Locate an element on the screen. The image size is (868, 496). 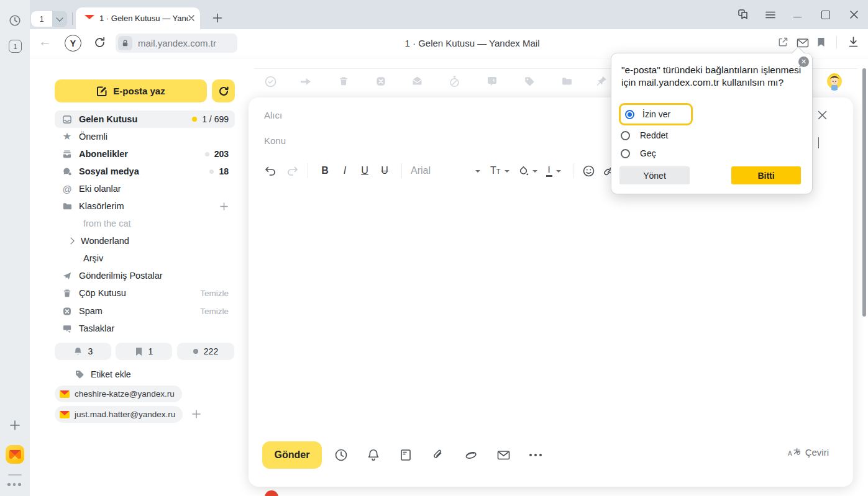
yandex-mail-app-icon is located at coordinates (15, 454).